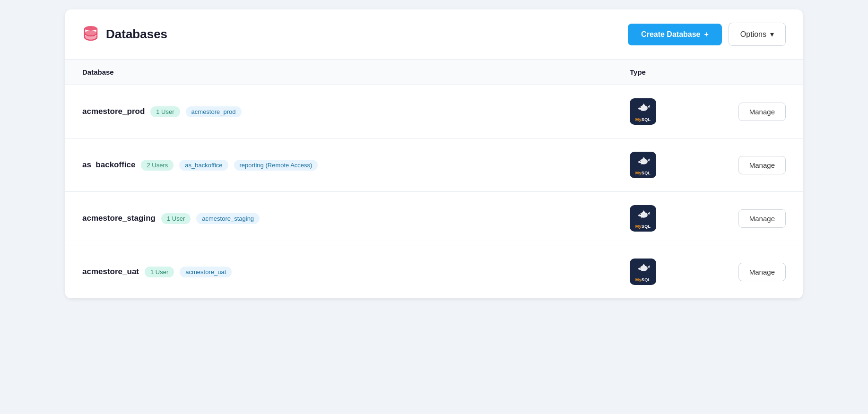  Describe the element at coordinates (434, 165) in the screenshot. I see `table-row: as_backoffice 2 Users as_backofficerepor…` at that location.